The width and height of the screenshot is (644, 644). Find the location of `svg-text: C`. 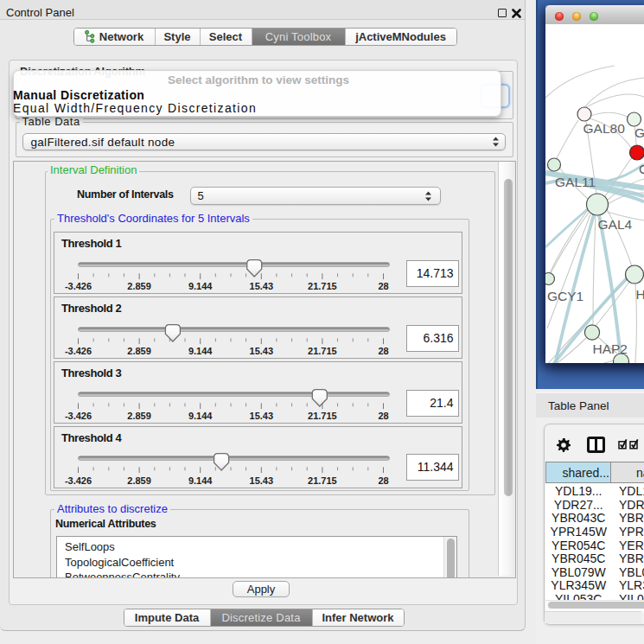

svg-text: C is located at coordinates (641, 169).